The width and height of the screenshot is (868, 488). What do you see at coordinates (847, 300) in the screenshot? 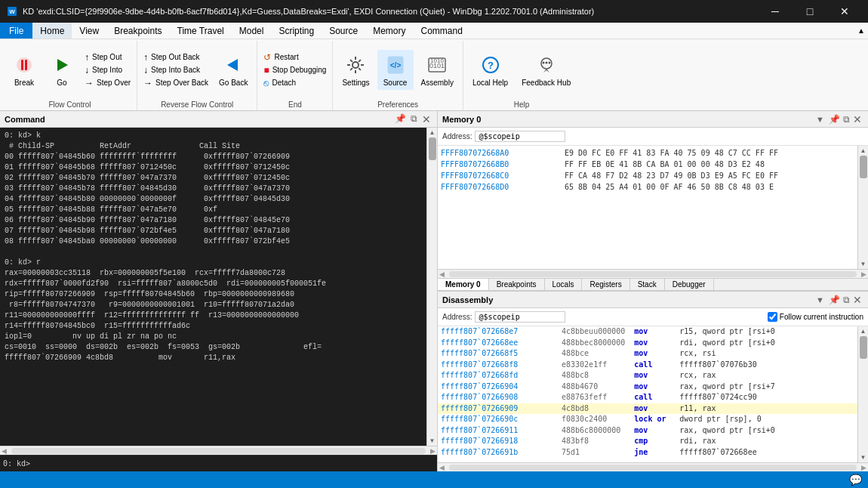
I see `disasm-float-icon: ⧉` at bounding box center [847, 300].